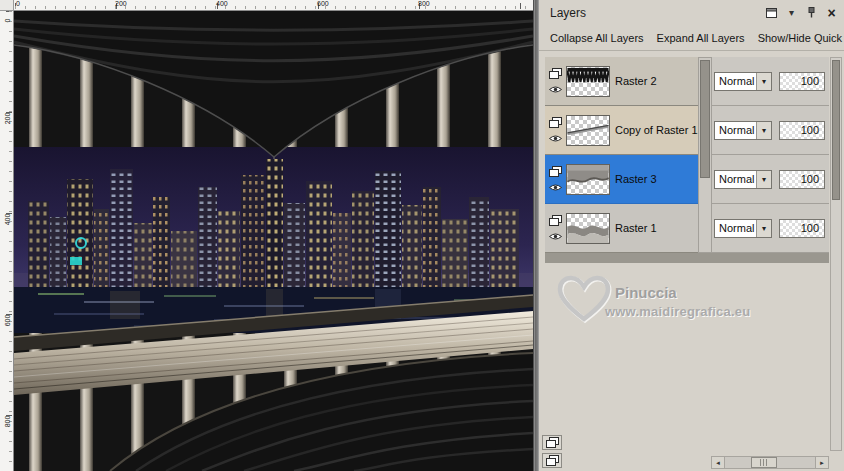 The width and height of the screenshot is (844, 471). I want to click on horizontal-ruler: 0 200 400 600 800, so click(266, 6).